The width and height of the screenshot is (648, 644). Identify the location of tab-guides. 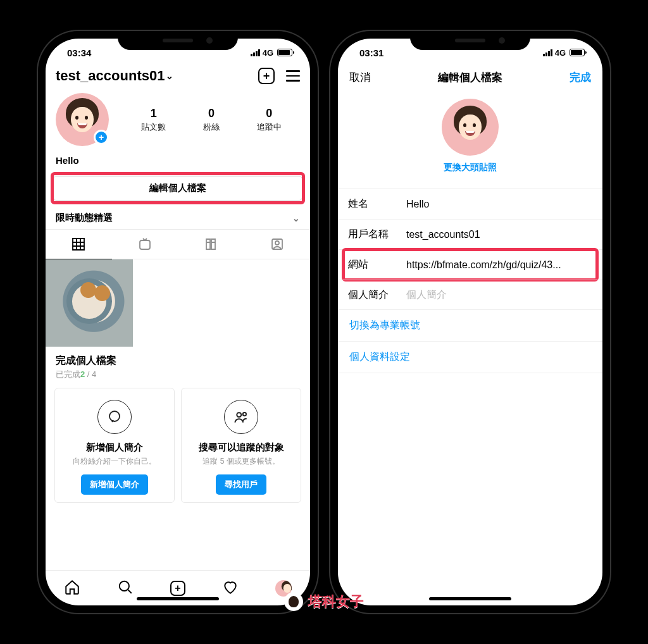
(211, 244).